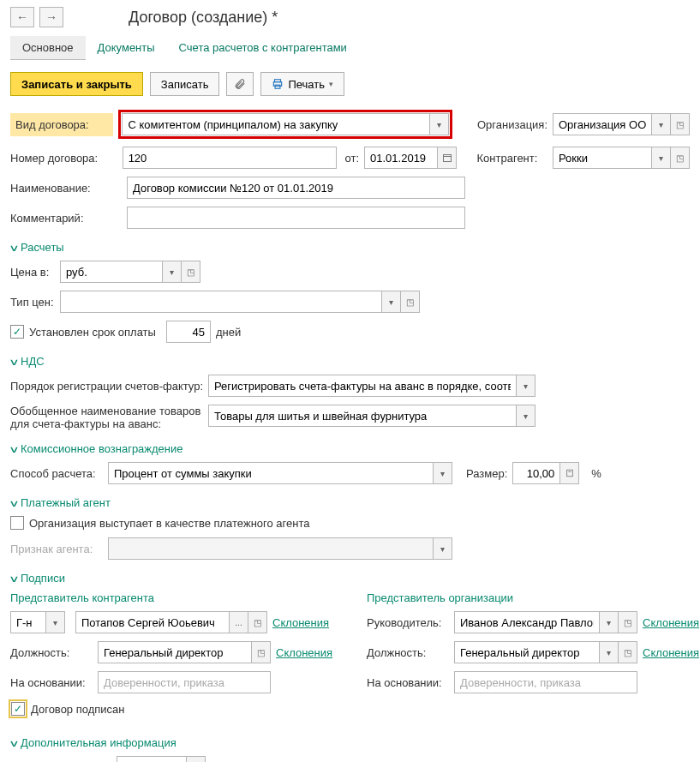  I want to click on contract-type-label: Вид договора:, so click(62, 125).